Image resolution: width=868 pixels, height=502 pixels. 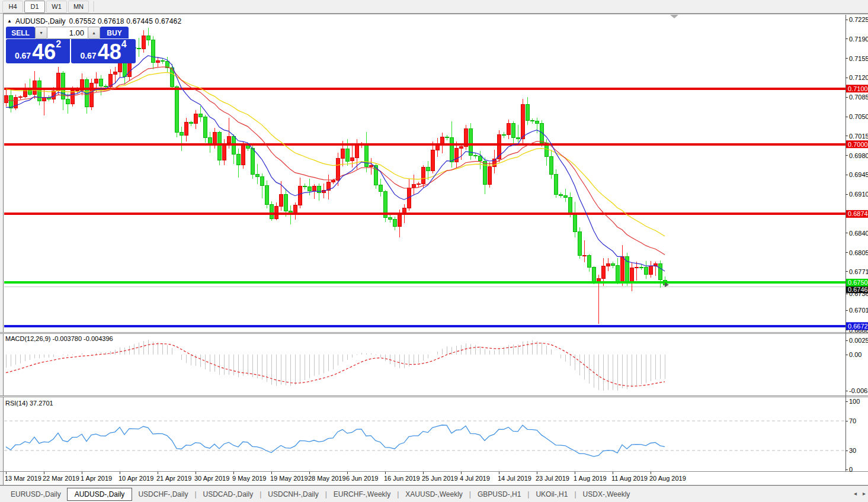 What do you see at coordinates (23, 56) in the screenshot?
I see `sell-price-prefix: 0.67` at bounding box center [23, 56].